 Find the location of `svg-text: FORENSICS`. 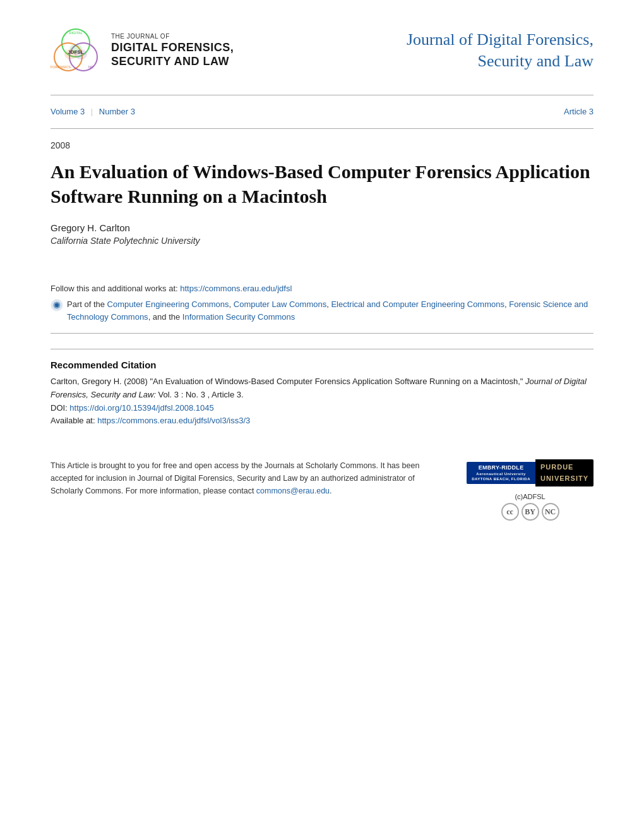

svg-text: FORENSICS is located at coordinates (61, 67).